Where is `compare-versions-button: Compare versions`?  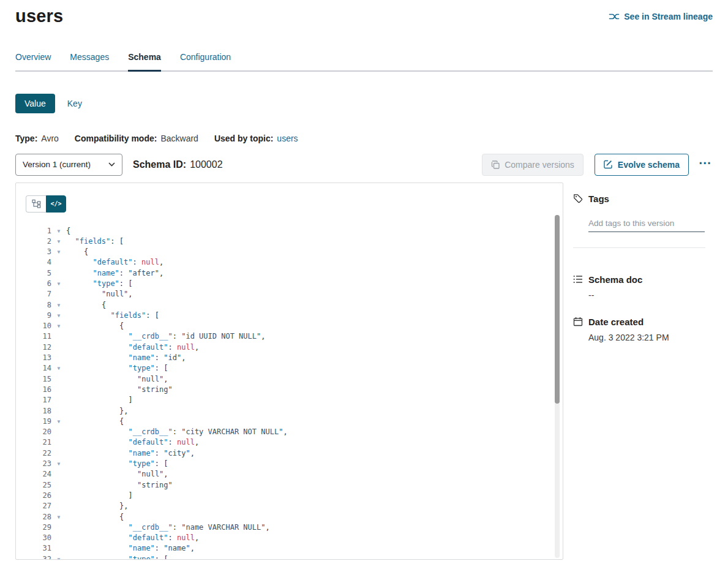
compare-versions-button: Compare versions is located at coordinates (533, 165).